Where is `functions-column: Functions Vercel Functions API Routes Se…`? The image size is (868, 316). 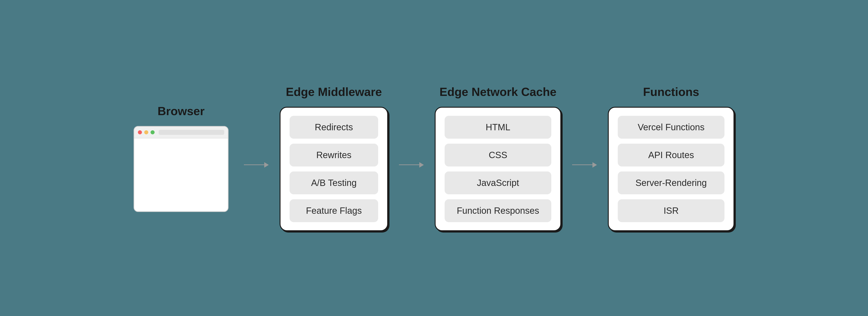
functions-column: Functions Vercel Functions API Routes Se… is located at coordinates (671, 158).